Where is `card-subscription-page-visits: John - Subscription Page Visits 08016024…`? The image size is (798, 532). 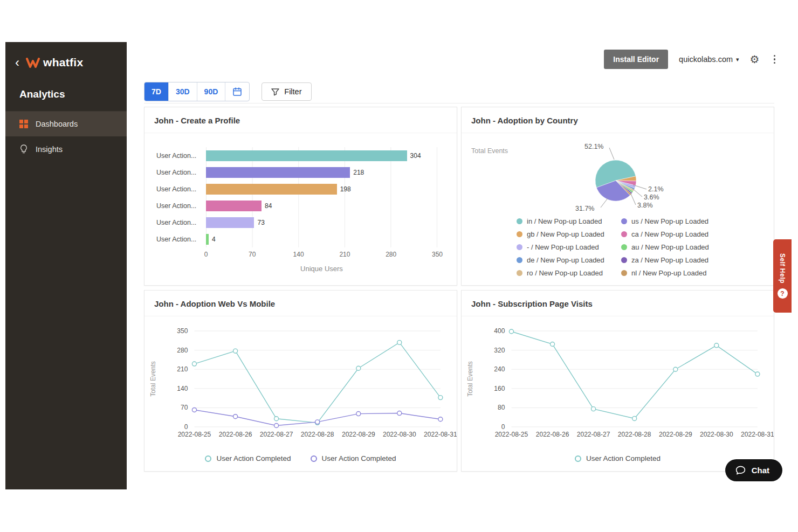
card-subscription-page-visits: John - Subscription Page Visits 08016024… is located at coordinates (618, 381).